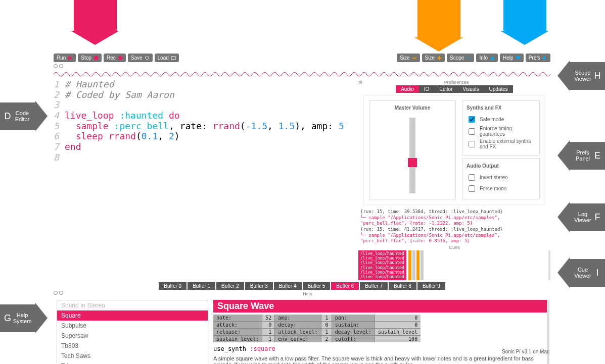 The image size is (605, 364). Describe the element at coordinates (501, 178) in the screenshot. I see `invert-stereo-checkbox: Invert stereo` at that location.